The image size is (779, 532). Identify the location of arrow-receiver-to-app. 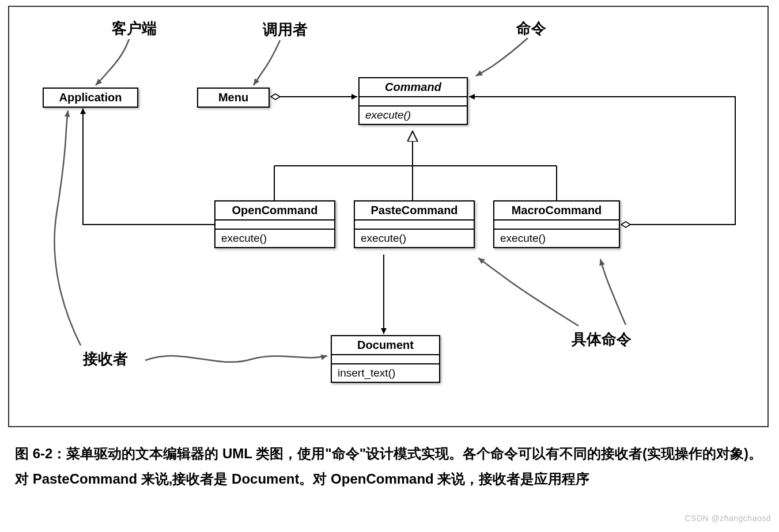
(67, 228).